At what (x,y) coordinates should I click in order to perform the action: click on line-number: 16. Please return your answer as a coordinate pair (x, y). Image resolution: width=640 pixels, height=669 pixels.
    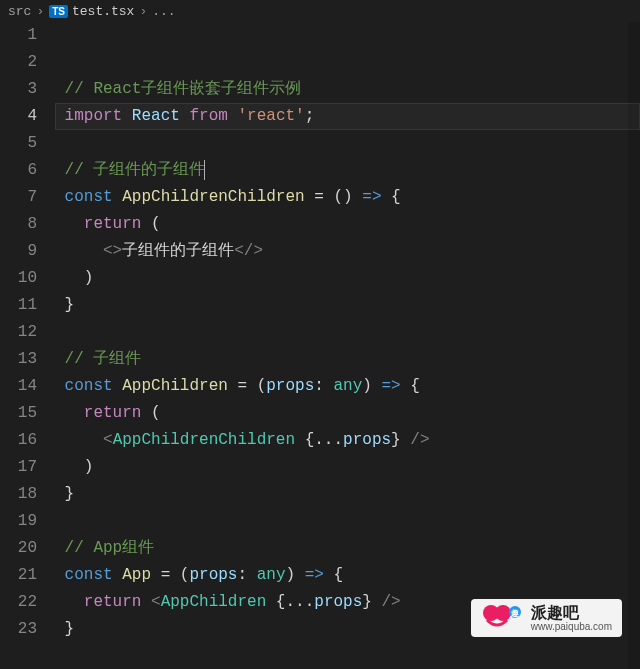
    Looking at the image, I should click on (18, 440).